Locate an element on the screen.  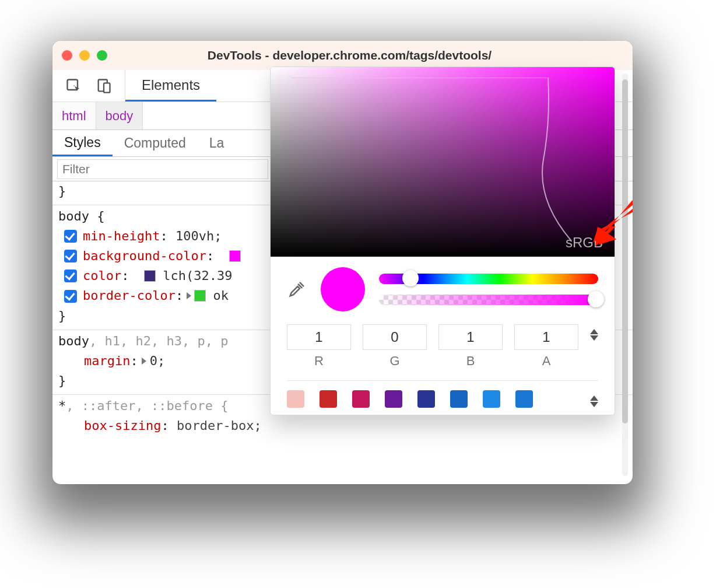
a-input is located at coordinates (546, 337).